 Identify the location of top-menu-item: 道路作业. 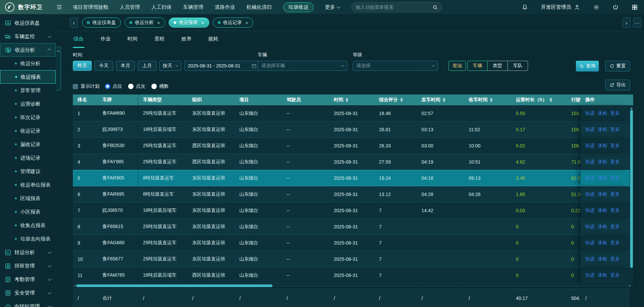
(225, 7).